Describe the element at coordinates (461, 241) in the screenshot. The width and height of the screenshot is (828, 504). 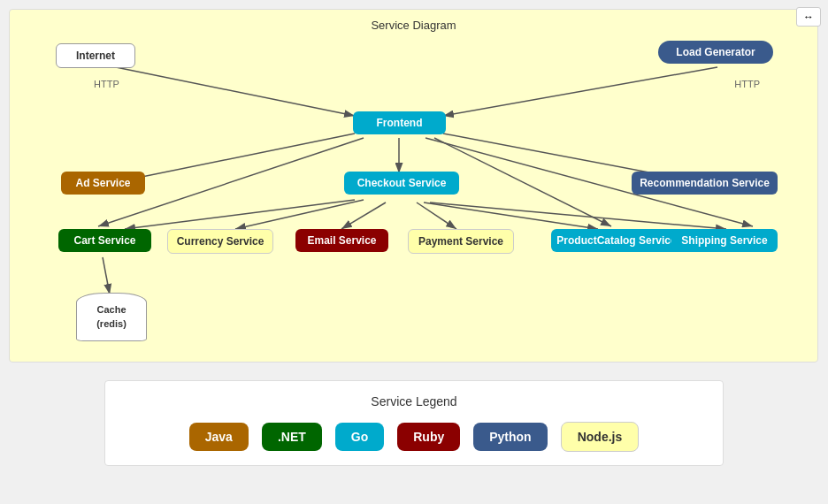
I see `payment-service-node: Payment Service` at that location.